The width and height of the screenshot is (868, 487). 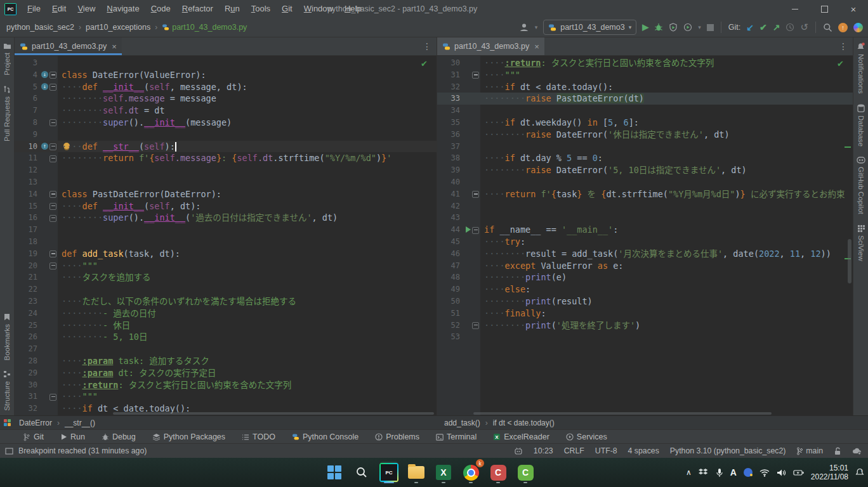 I want to click on code-line-3: 3, so click(x=226, y=63).